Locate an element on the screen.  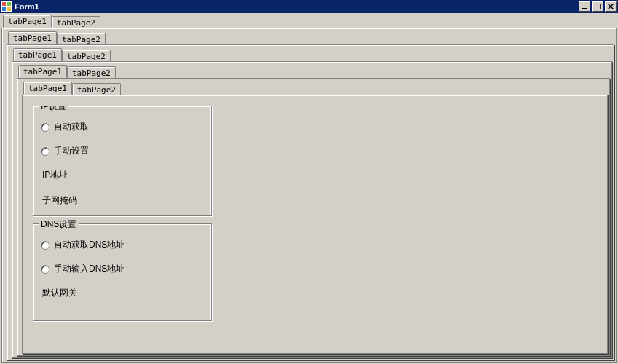
ip-auto-row: 自动获取 is located at coordinates (122, 127).